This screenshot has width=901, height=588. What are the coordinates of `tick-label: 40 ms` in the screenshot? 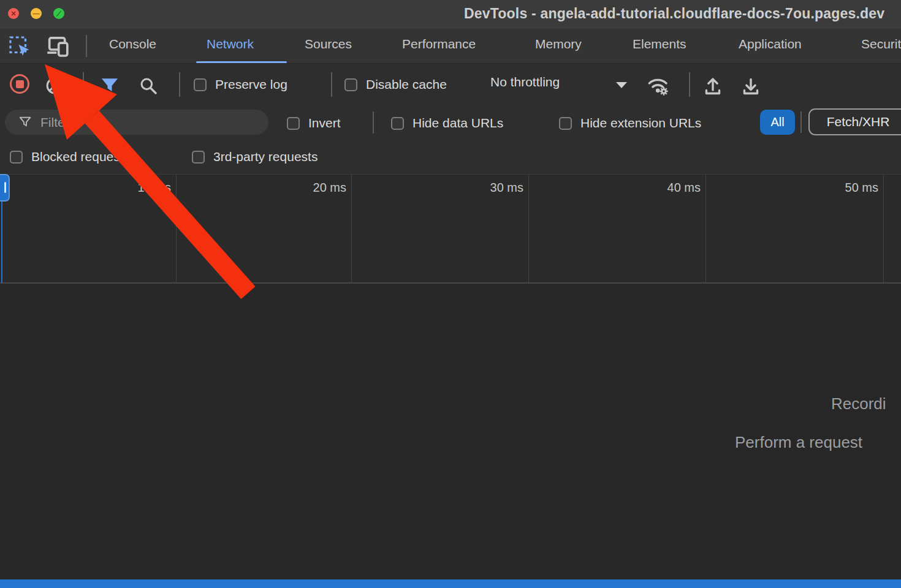 It's located at (684, 187).